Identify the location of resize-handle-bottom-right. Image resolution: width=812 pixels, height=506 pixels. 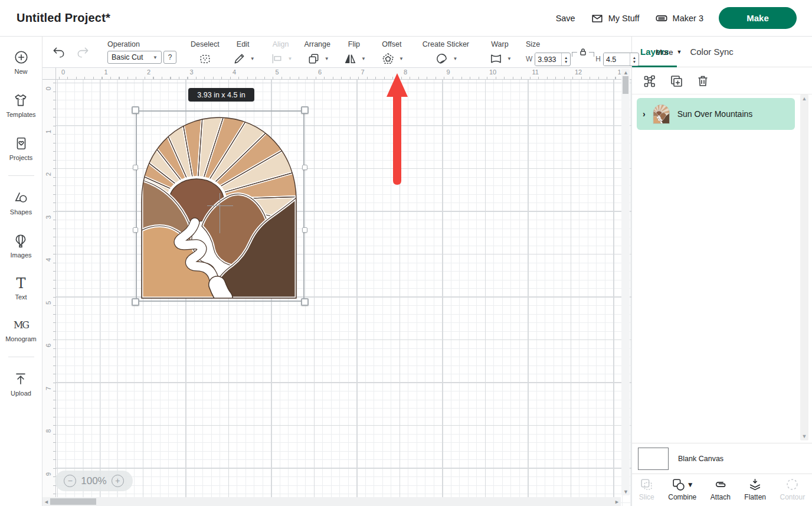
(304, 302).